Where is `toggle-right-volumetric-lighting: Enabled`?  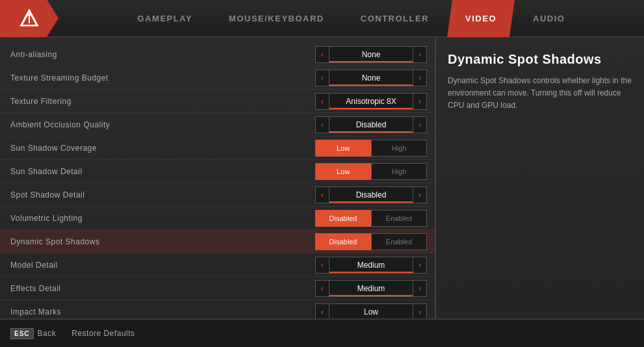
toggle-right-volumetric-lighting: Enabled is located at coordinates (399, 218).